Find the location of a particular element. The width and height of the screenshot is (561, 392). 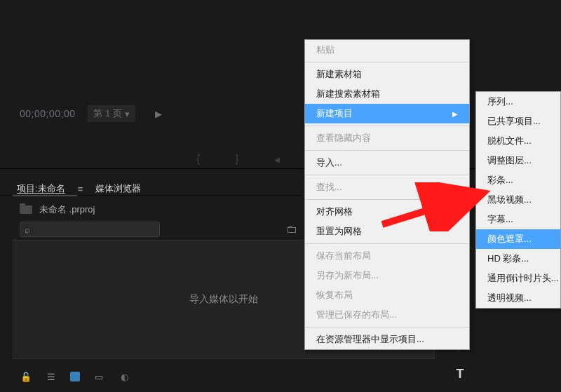

project-bottom-bar: 🔓 ☰ ▭ ◐ is located at coordinates (75, 377).